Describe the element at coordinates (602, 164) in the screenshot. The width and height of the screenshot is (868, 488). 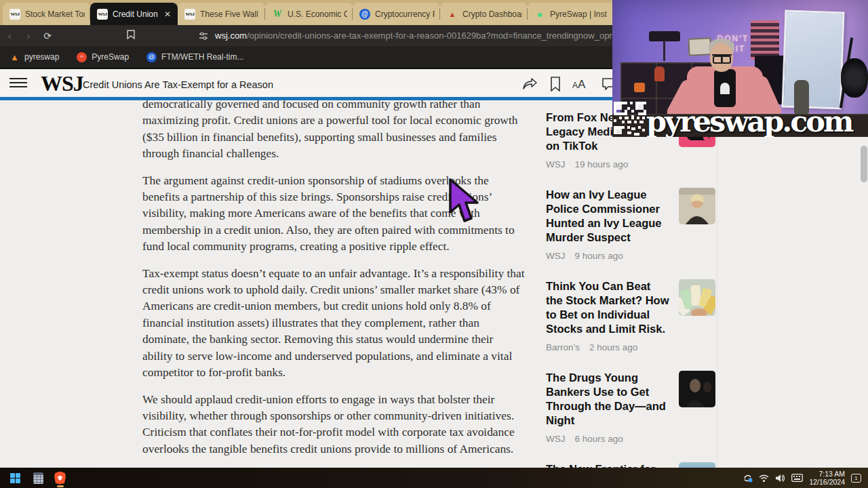
I see `timestamp: 19 hours ago` at that location.